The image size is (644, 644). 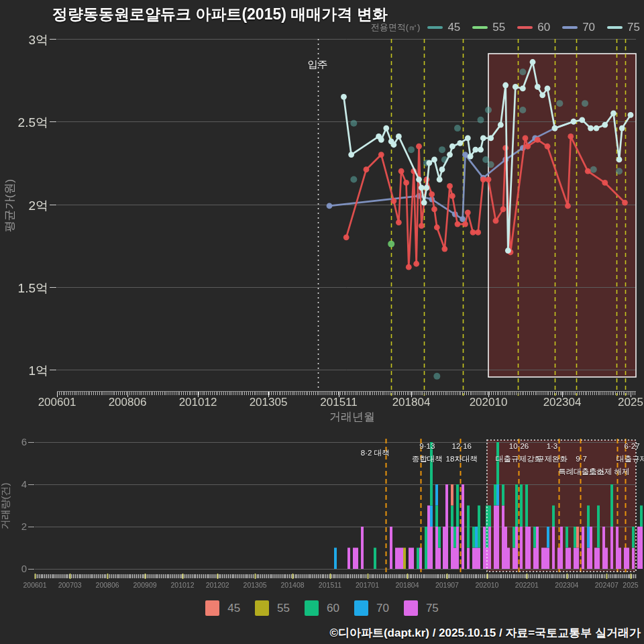 I want to click on policy-annotation: 8·2 대책, so click(x=376, y=453).